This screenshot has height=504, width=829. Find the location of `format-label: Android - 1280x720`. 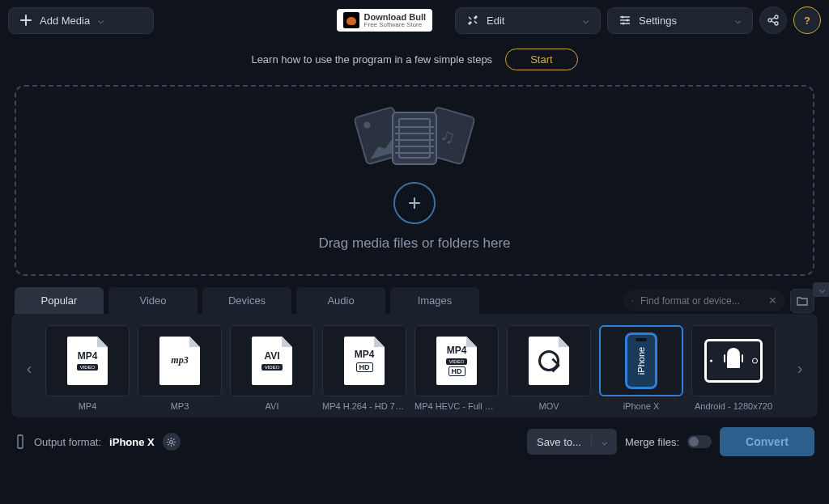

format-label: Android - 1280x720 is located at coordinates (733, 406).